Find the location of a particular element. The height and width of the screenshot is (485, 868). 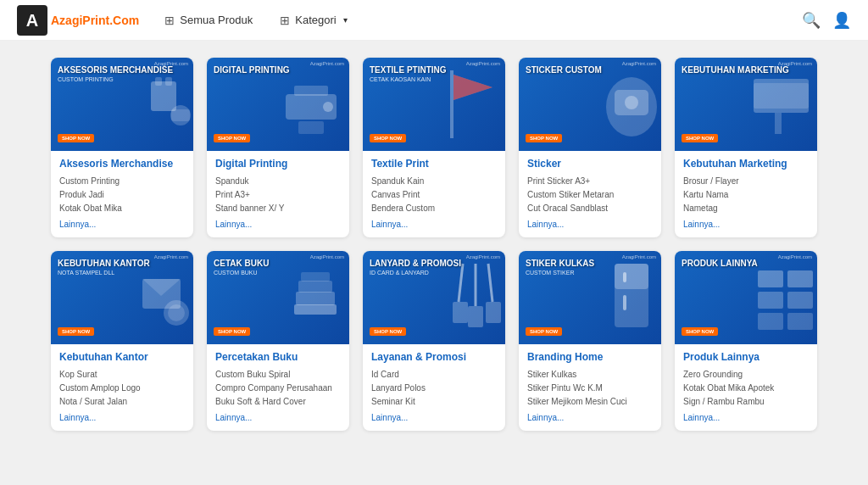

product-image-label: LANYARD & PROMOSI ID CARD & LANYARD is located at coordinates (415, 267).